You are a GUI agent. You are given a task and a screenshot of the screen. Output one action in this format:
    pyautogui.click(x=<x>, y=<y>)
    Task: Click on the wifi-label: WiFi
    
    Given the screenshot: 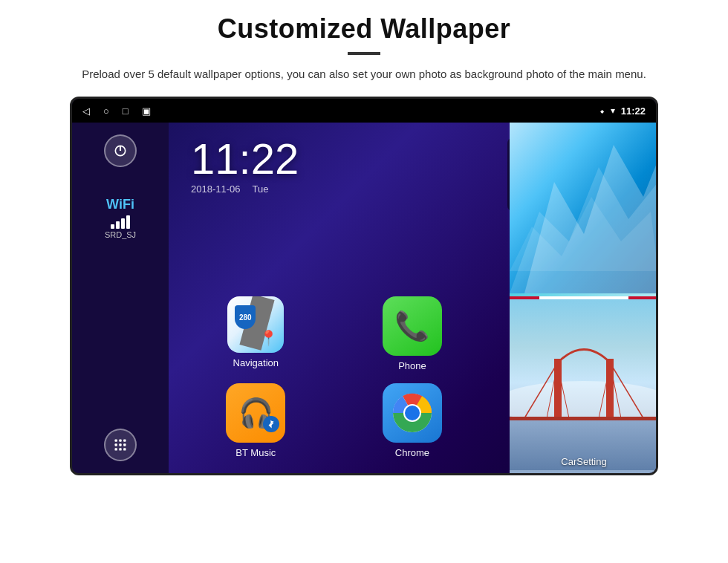 What is the action you would take?
    pyautogui.click(x=120, y=205)
    